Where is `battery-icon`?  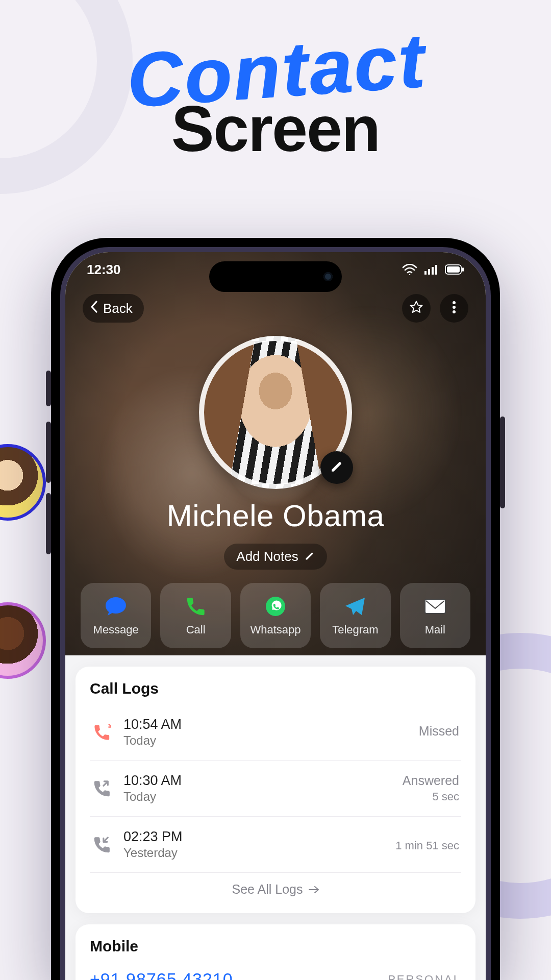
battery-icon is located at coordinates (455, 270).